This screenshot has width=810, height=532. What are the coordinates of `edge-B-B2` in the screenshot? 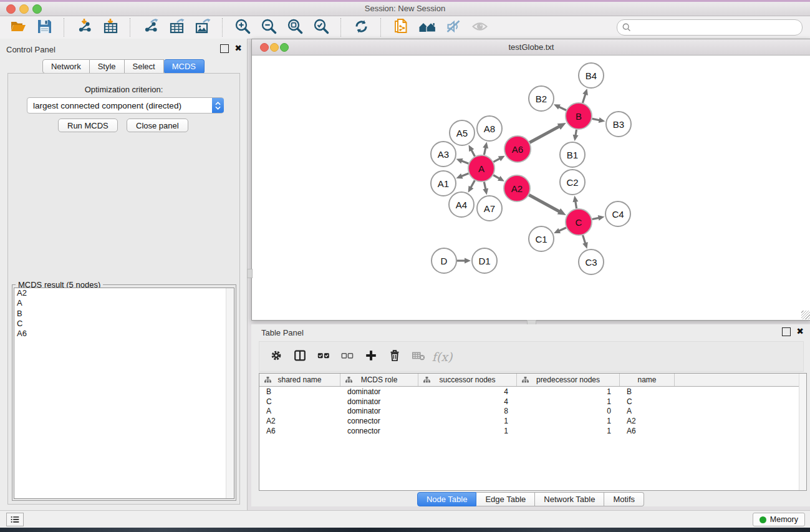 It's located at (562, 109).